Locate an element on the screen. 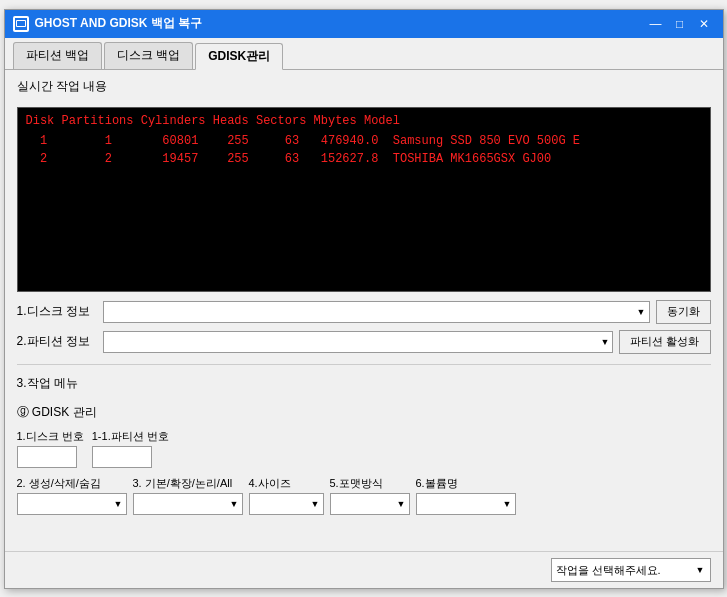 This screenshot has width=727, height=597. tab-gdisk-manage: GDISK관리 is located at coordinates (239, 56).